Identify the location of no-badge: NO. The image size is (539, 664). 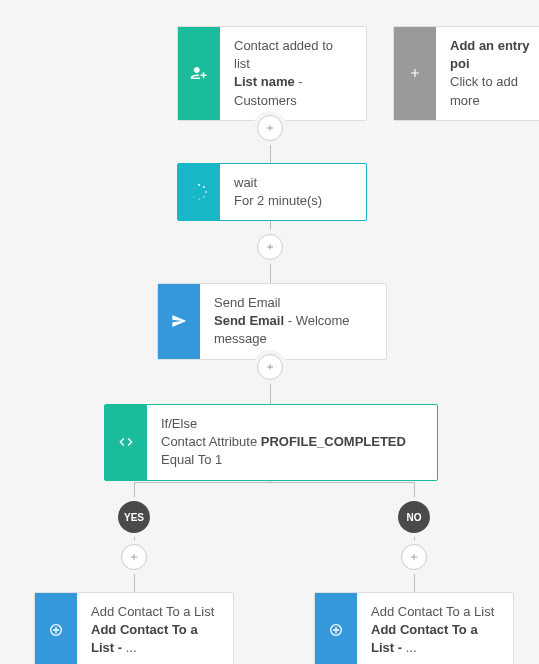
(414, 517).